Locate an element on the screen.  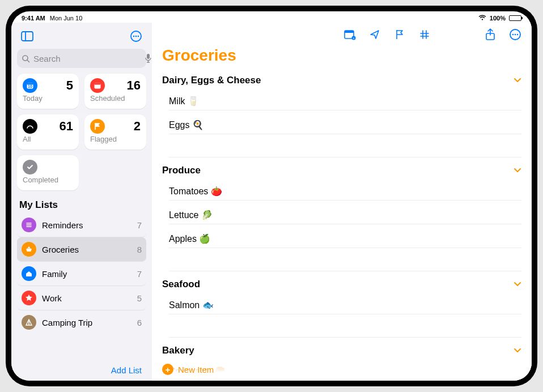
section-header: Dairy, Eggs & Cheese is located at coordinates (342, 80).